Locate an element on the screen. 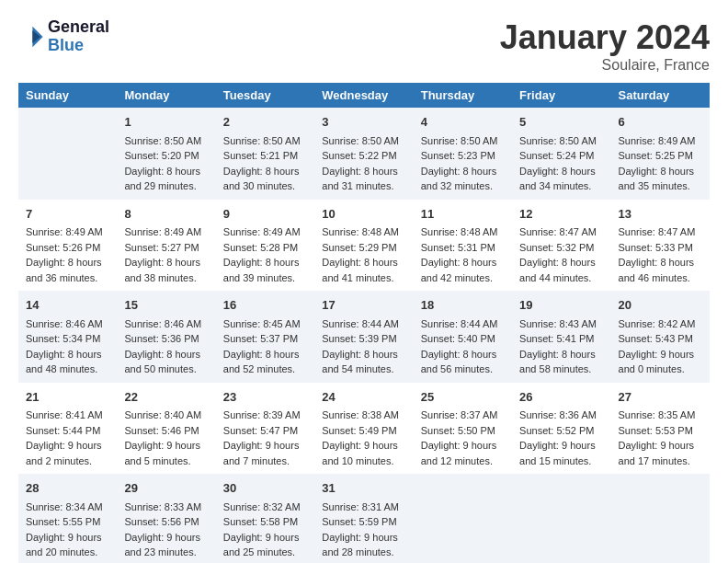 The width and height of the screenshot is (728, 563). header-tuesday: Tuesday is located at coordinates (265, 96).